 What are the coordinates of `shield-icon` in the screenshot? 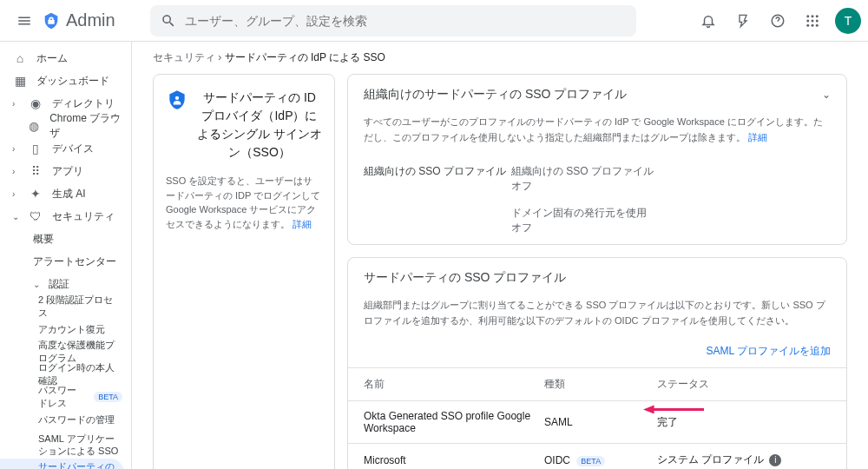 It's located at (177, 100).